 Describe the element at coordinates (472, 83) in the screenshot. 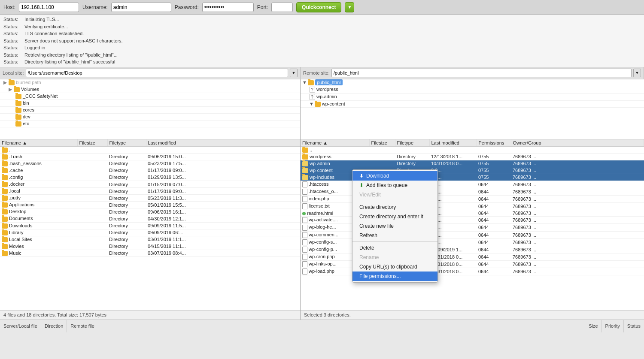

I see `remote-tree-public-html: ▼public_html` at that location.